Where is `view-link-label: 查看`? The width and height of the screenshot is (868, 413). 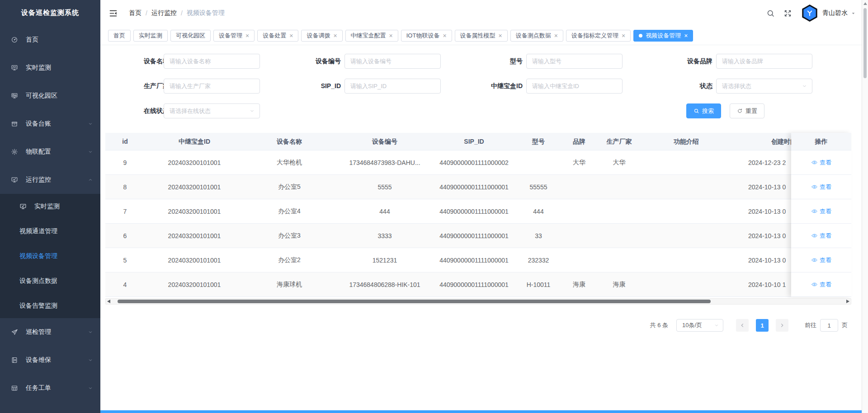 view-link-label: 查看 is located at coordinates (826, 236).